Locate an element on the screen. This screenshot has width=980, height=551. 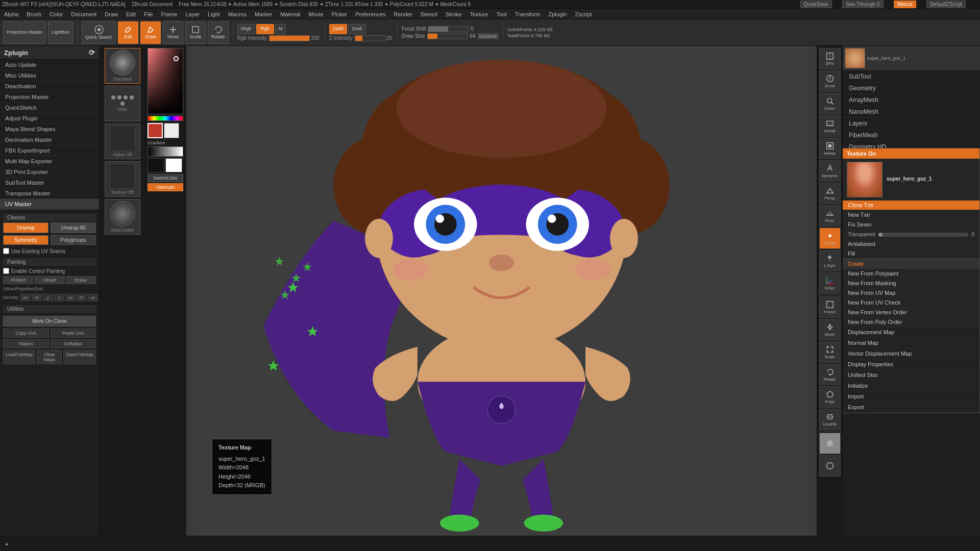
unflatten-btn: Unflatten is located at coordinates (74, 344).